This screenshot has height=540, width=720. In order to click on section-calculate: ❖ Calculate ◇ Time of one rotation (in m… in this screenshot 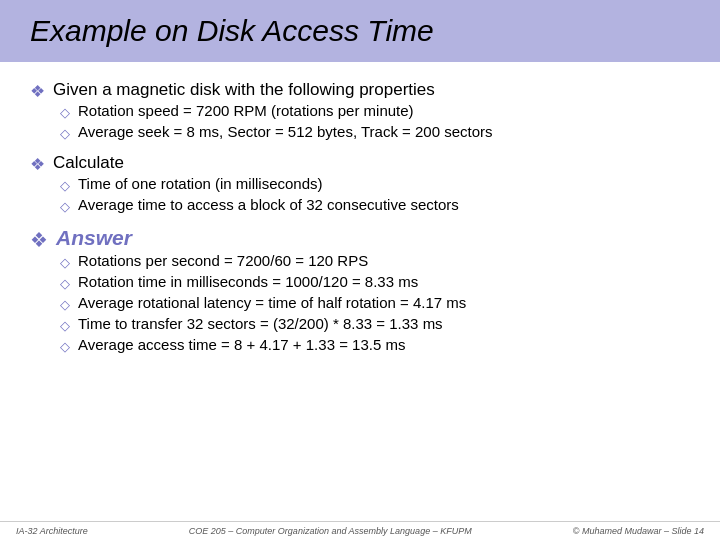, I will do `click(360, 180)`.